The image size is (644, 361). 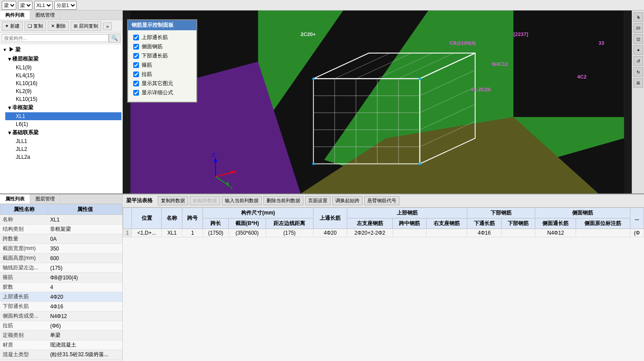 I want to click on prop-name-7: 箍筋, so click(x=25, y=278).